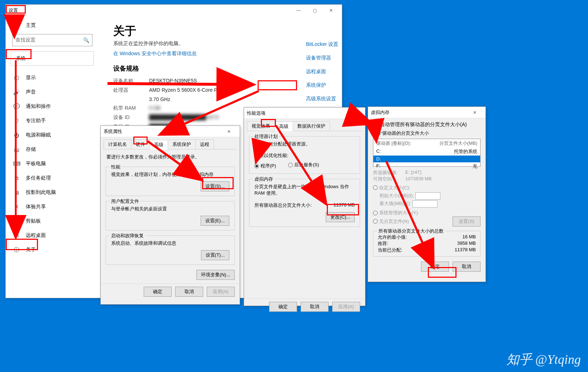 The image size is (588, 372). I want to click on radio-programs: 程序(P), so click(265, 166).